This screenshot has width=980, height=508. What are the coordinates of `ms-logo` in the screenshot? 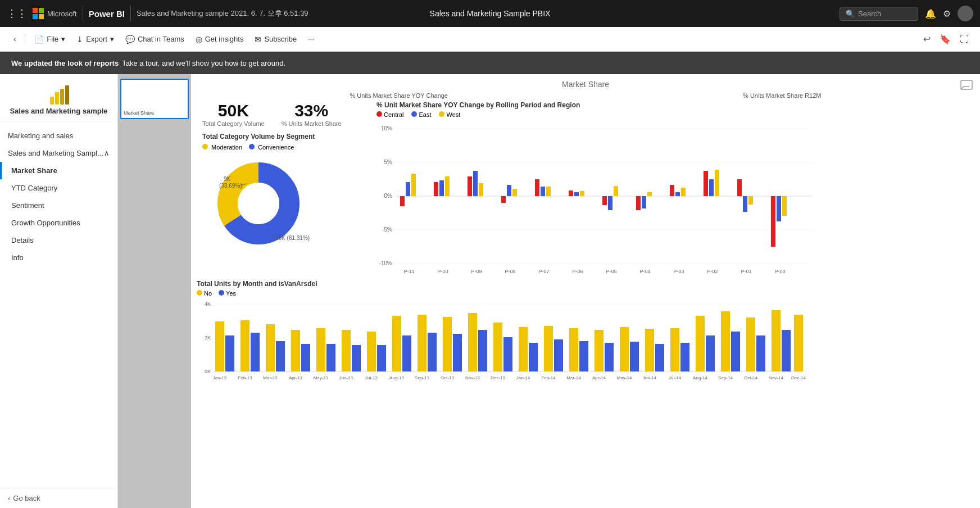 It's located at (38, 13).